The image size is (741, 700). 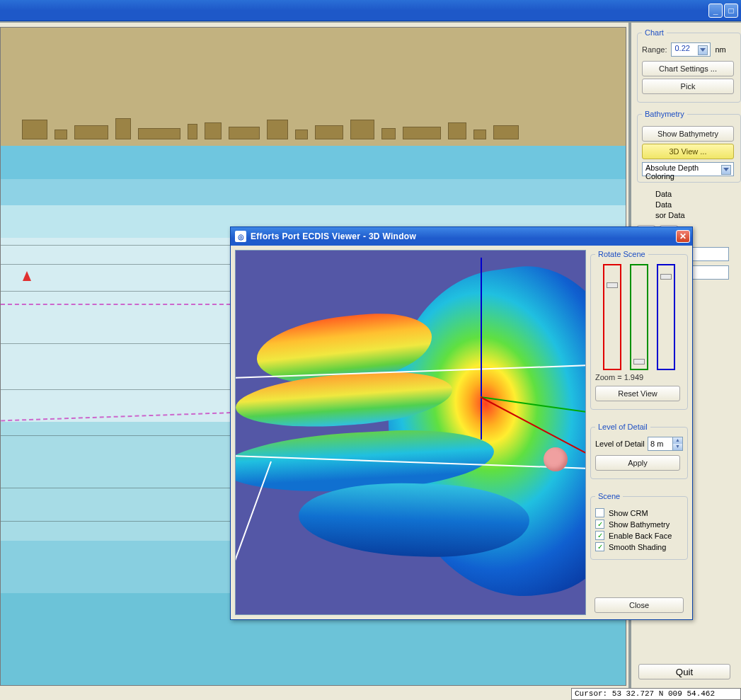 I want to click on quit-button: Quit, so click(x=684, y=672).